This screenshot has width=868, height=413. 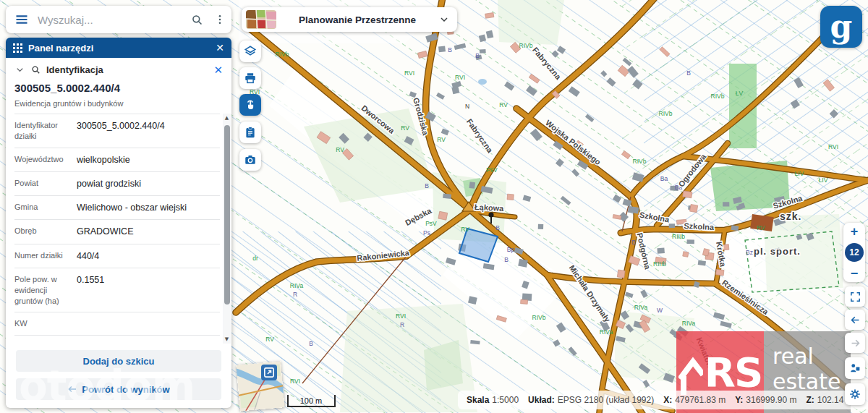 What do you see at coordinates (250, 105) in the screenshot?
I see `identify-tool-button` at bounding box center [250, 105].